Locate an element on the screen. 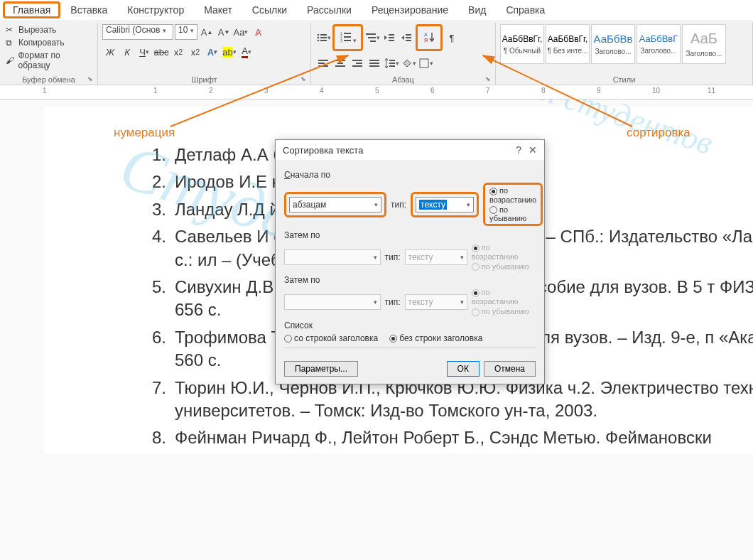 The width and height of the screenshot is (753, 560). style-heading2: АаБбВвГ Заголово... is located at coordinates (659, 44).